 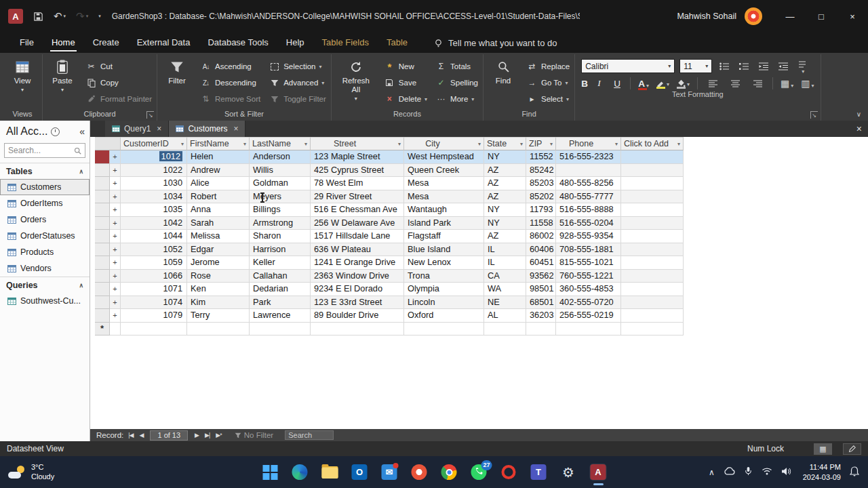 I want to click on go-to-button: → Go To ▾, so click(x=548, y=83).